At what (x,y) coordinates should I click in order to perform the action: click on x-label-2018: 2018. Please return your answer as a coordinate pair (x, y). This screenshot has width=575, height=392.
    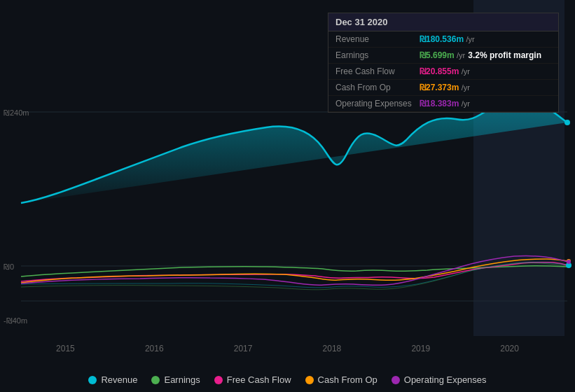
    Looking at the image, I should click on (332, 349).